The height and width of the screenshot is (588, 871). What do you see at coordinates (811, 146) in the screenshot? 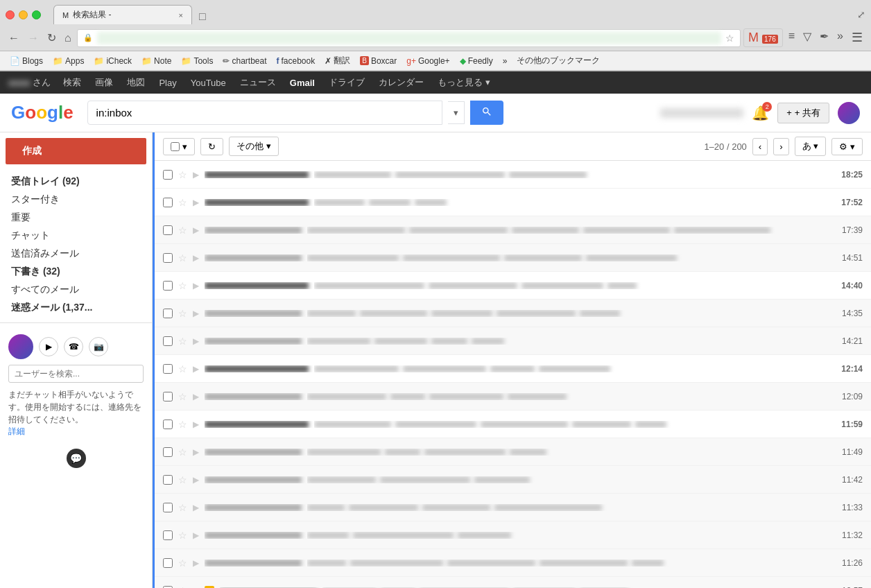
I see `language-button: あ ▾` at bounding box center [811, 146].